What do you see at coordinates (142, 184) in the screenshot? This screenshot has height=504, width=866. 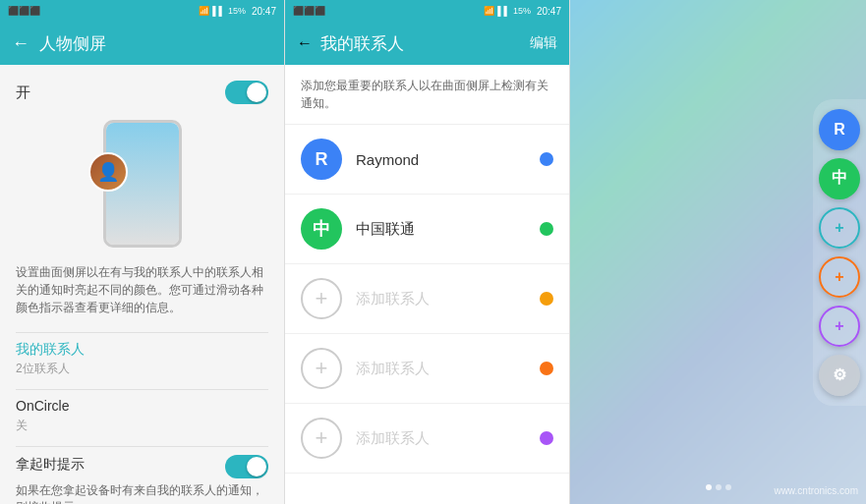 I see `phone-illustration: 👤` at bounding box center [142, 184].